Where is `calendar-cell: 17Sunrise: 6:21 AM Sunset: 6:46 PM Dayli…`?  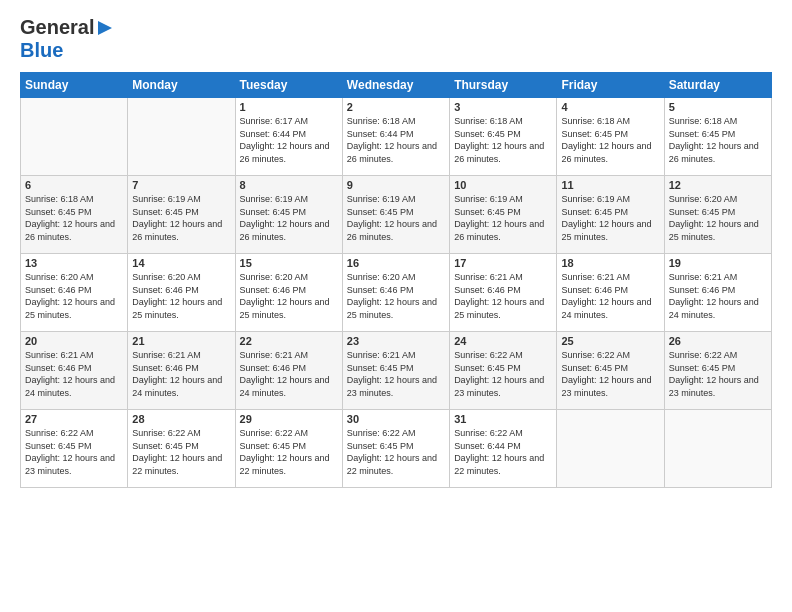 calendar-cell: 17Sunrise: 6:21 AM Sunset: 6:46 PM Dayli… is located at coordinates (504, 293).